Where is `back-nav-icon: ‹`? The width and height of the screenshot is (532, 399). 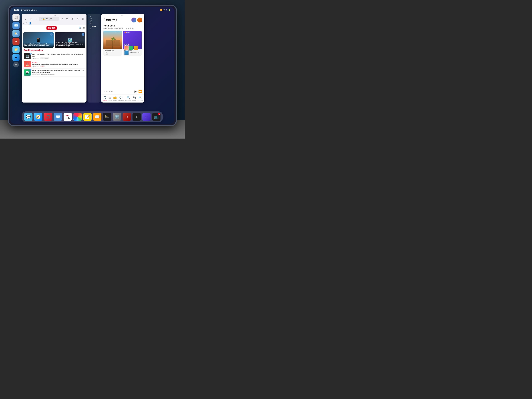
back-nav-icon: ‹ is located at coordinates (24, 28).